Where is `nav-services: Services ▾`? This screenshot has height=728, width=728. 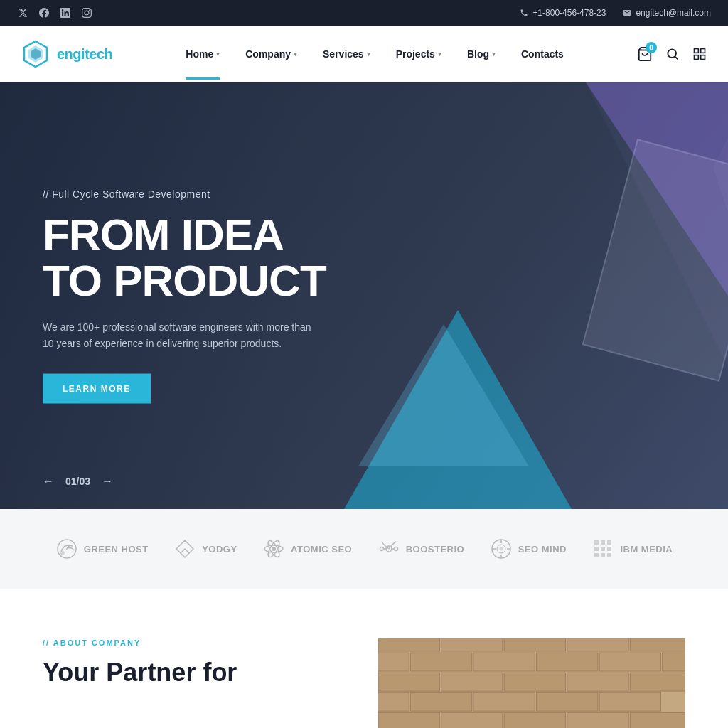
nav-services: Services ▾ is located at coordinates (347, 54).